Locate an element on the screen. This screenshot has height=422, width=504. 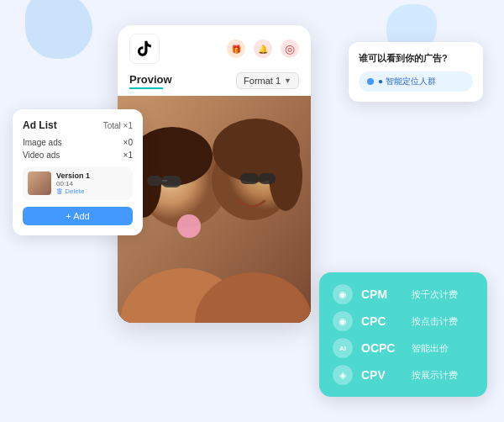
ad-list-header: Ad List Total ×1 is located at coordinates (77, 125).